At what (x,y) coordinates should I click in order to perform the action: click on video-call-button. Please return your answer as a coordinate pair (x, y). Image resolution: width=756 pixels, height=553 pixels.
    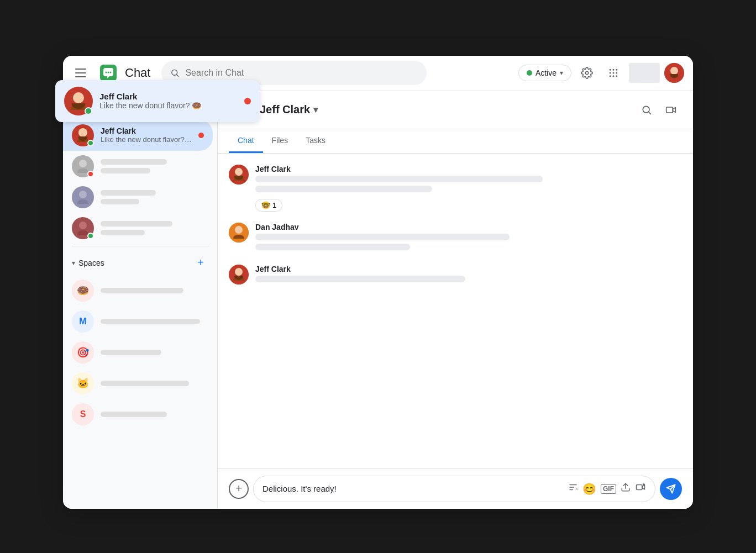
    Looking at the image, I should click on (671, 110).